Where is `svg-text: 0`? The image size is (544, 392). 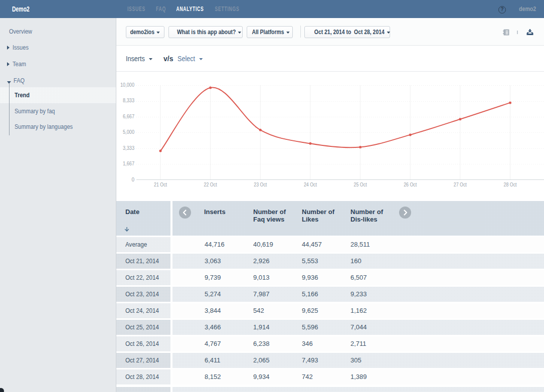 svg-text: 0 is located at coordinates (133, 179).